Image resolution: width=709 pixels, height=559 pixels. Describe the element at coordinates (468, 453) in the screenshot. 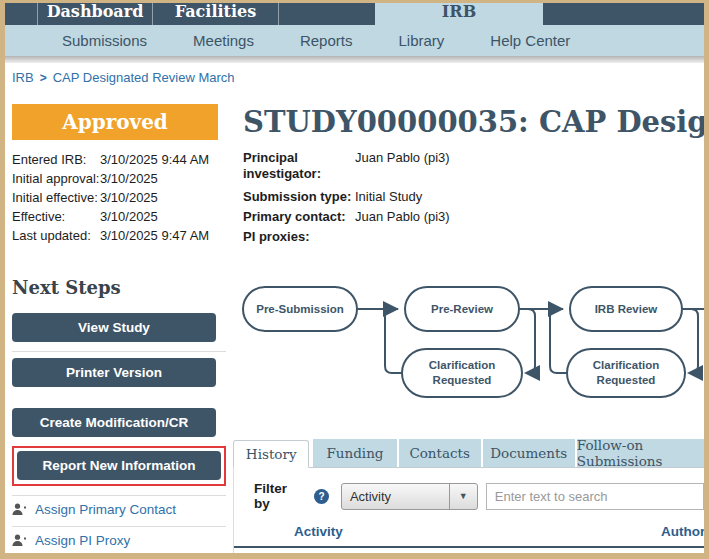

I see `detail-tabs: History Funding Contacts Documents Follo…` at that location.